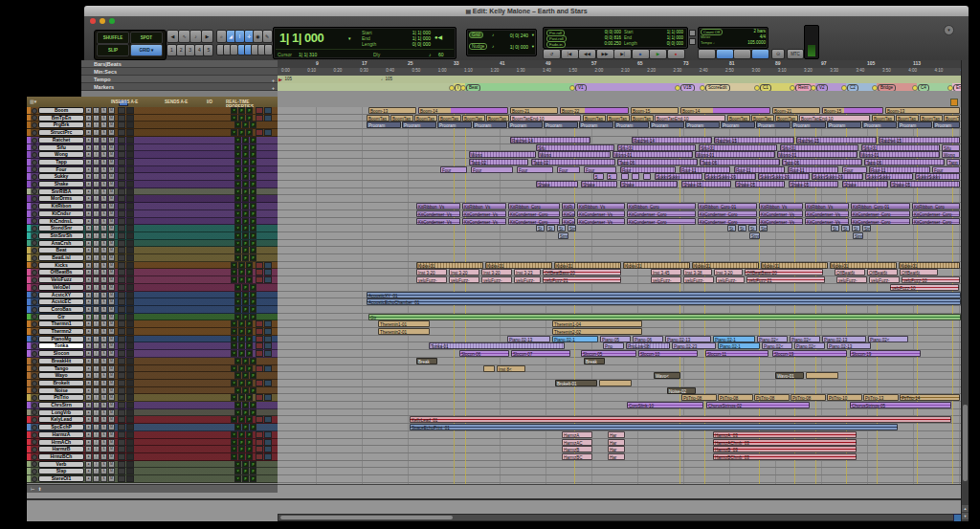 The image size is (980, 529). What do you see at coordinates (676, 54) in the screenshot?
I see `record-button: ●` at bounding box center [676, 54].